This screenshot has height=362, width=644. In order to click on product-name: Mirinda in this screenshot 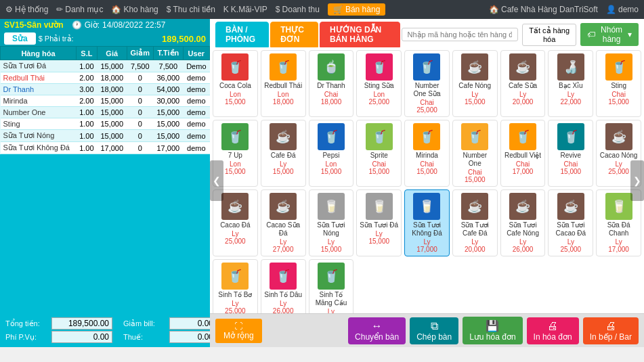, I will do `click(427, 156)`.